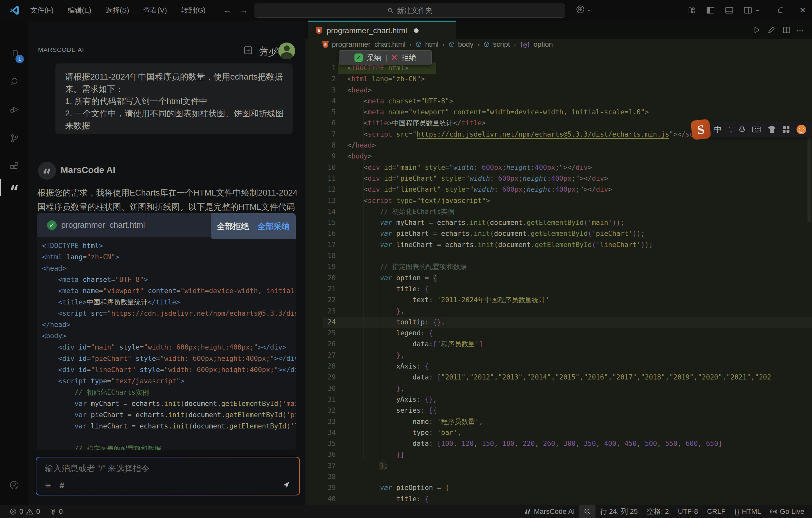 This screenshot has height=518, width=812. Describe the element at coordinates (559, 101) in the screenshot. I see `code-line: 4 <meta charset="UTF-8">` at that location.